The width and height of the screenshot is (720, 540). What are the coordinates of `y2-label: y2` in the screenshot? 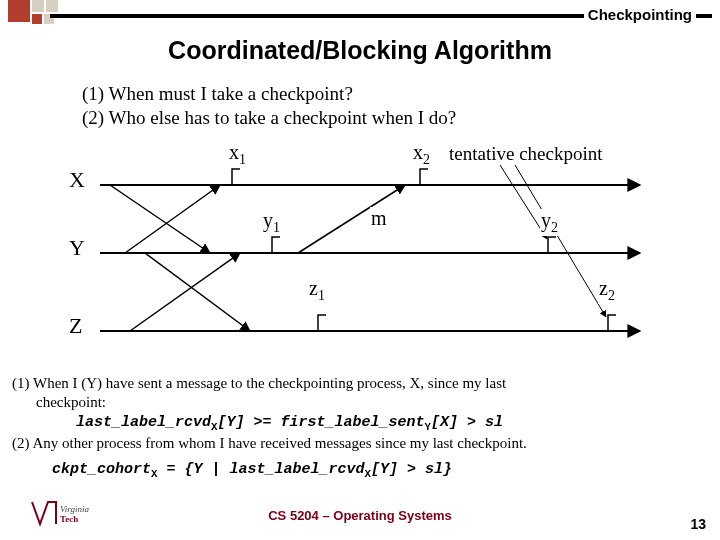 It's located at (550, 222).